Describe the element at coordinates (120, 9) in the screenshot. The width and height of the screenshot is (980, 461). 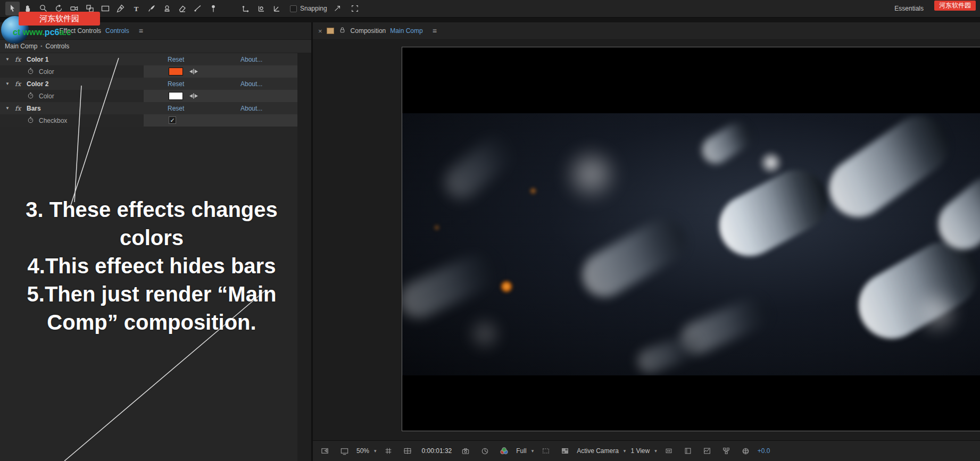
I see `pen-tool` at that location.